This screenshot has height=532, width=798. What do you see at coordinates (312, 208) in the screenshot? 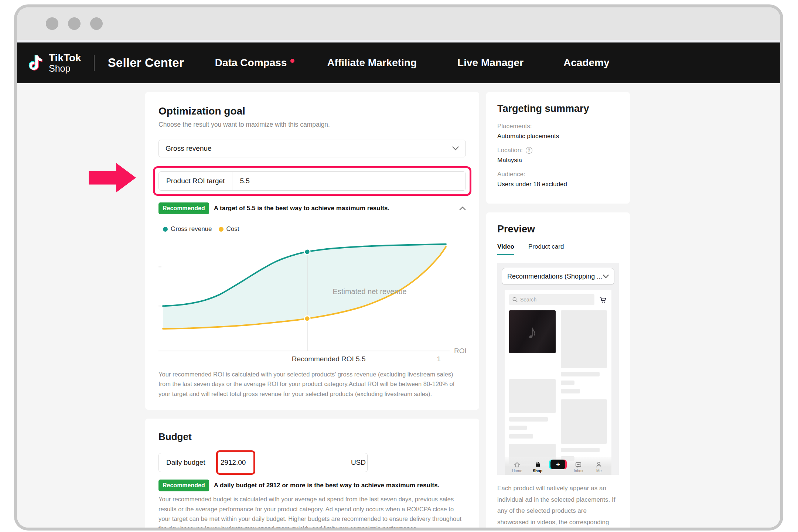
I see `roi-recommendation-row: Recommended A target of 5.5 is the best …` at bounding box center [312, 208].